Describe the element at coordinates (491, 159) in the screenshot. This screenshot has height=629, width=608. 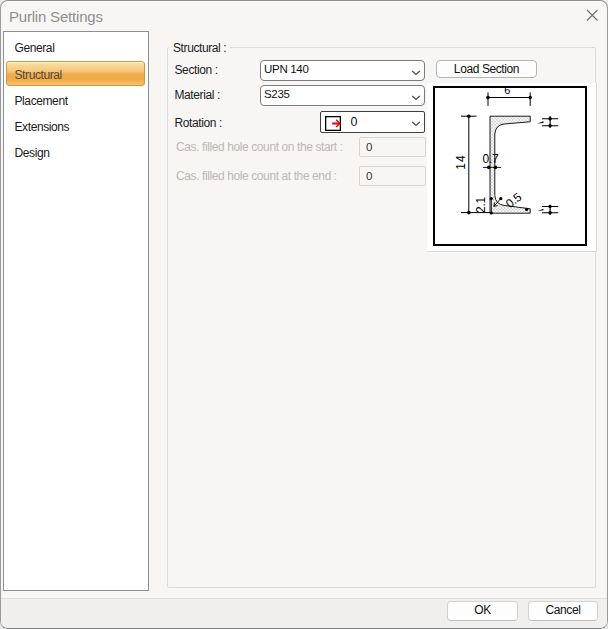
I see `svg-text: 0.7` at that location.